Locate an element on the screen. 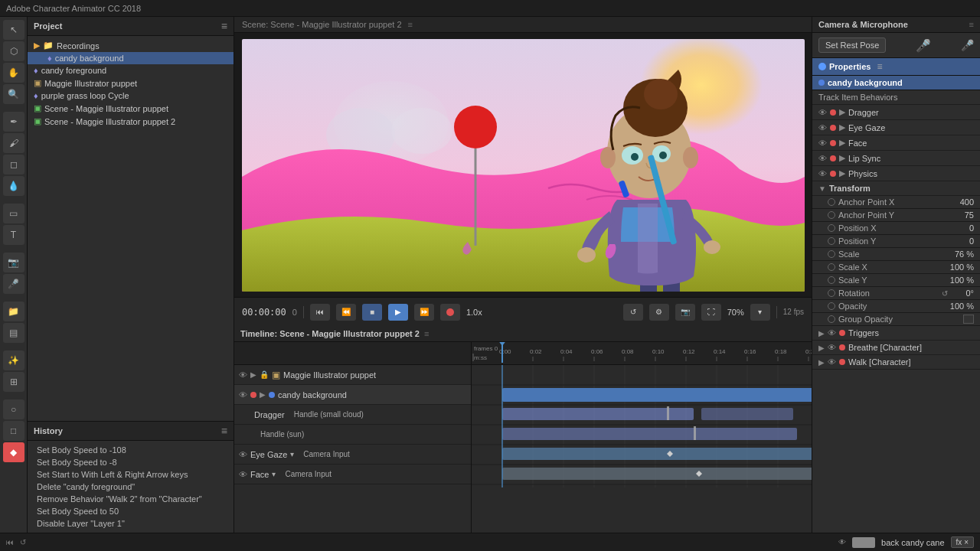 The width and height of the screenshot is (980, 551). history-item-0: Set Body Speed to -108 is located at coordinates (130, 450).